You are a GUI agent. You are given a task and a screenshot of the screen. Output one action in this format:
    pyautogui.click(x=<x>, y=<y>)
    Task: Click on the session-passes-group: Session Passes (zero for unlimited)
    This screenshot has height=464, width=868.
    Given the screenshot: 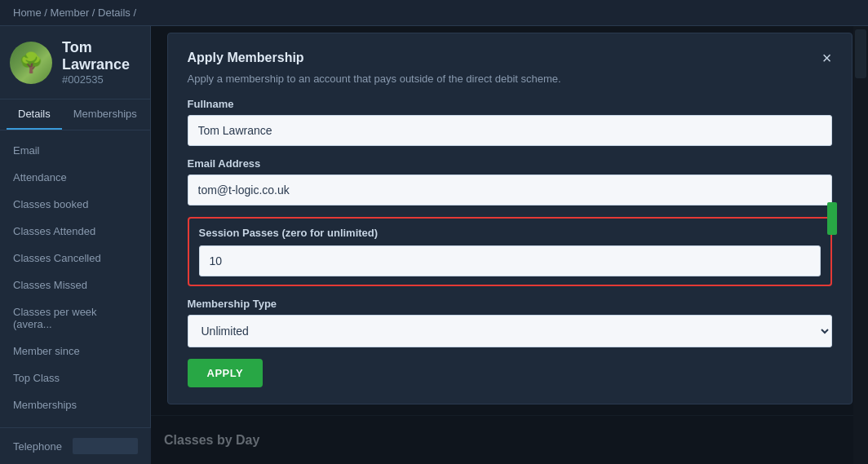 What is the action you would take?
    pyautogui.click(x=510, y=251)
    